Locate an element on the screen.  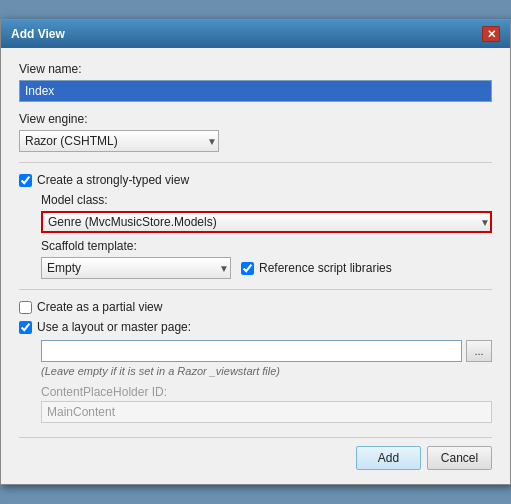
content-placeholder-input is located at coordinates (266, 412).